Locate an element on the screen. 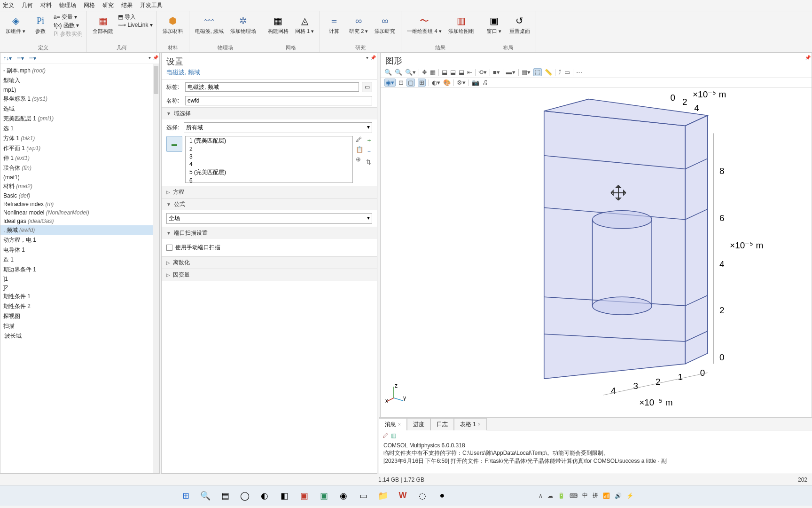  measure-icon: 📏 is located at coordinates (548, 72).